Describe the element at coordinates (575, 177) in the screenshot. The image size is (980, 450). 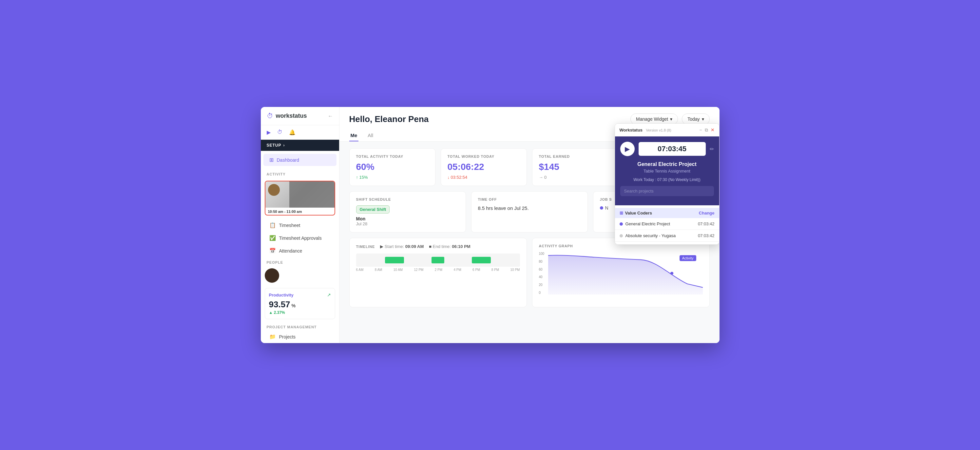
I see `stat-sub-earned: → 0` at that location.